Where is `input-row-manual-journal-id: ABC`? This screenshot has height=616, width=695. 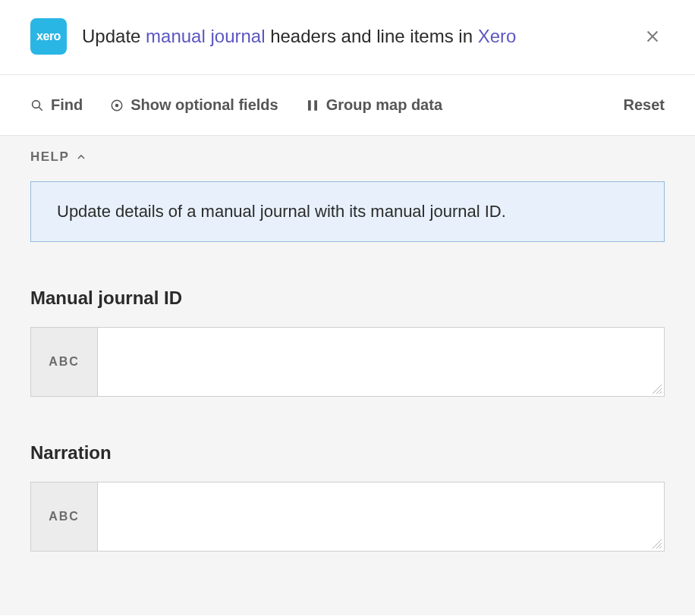
input-row-manual-journal-id: ABC is located at coordinates (348, 362).